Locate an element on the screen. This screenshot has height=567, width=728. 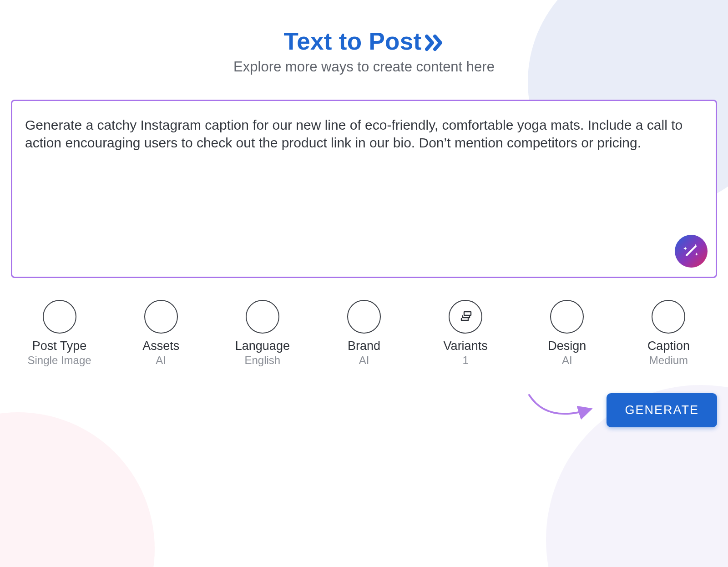
page-title: Text to Post is located at coordinates (353, 41).